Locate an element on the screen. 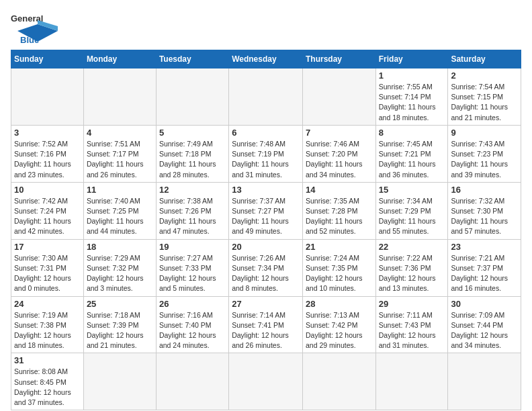 Image resolution: width=532 pixels, height=411 pixels. col-header-friday: Friday is located at coordinates (412, 59).